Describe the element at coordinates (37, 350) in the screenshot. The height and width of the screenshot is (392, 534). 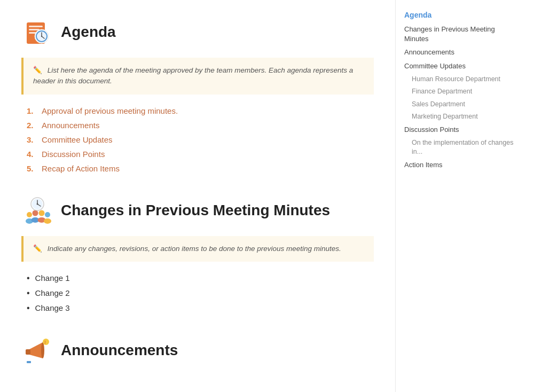
I see `announcements-icon: !` at that location.